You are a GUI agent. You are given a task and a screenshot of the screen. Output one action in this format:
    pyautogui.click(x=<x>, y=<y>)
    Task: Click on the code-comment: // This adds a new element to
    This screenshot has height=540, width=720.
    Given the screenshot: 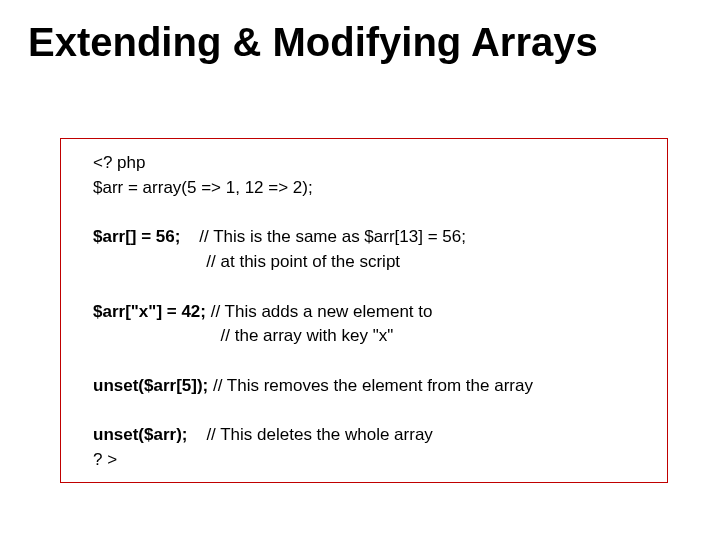 What is the action you would take?
    pyautogui.click(x=322, y=312)
    